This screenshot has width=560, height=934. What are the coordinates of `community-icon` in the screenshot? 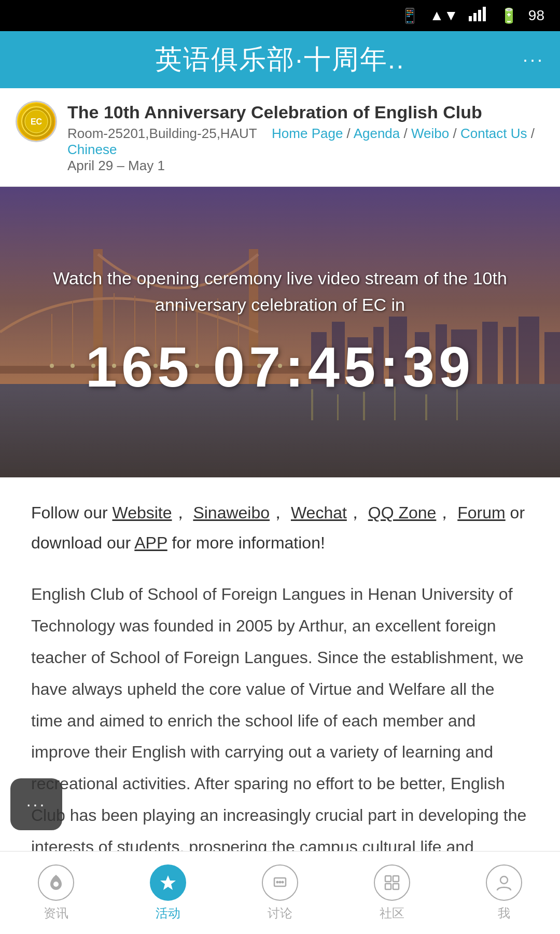 It's located at (392, 883).